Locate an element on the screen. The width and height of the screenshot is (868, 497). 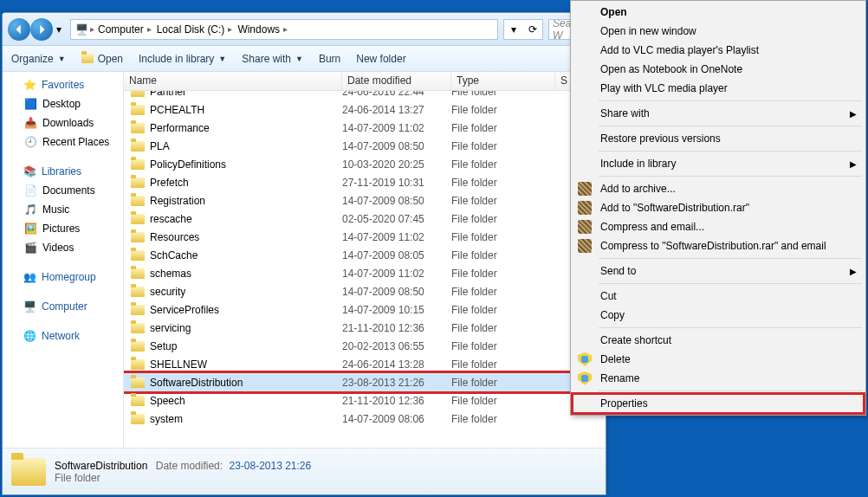
file-name: schemas is located at coordinates (171, 274).